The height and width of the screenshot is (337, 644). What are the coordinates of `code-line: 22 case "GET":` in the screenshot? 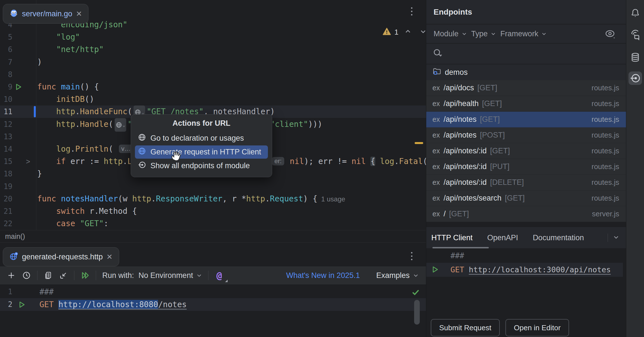 It's located at (213, 224).